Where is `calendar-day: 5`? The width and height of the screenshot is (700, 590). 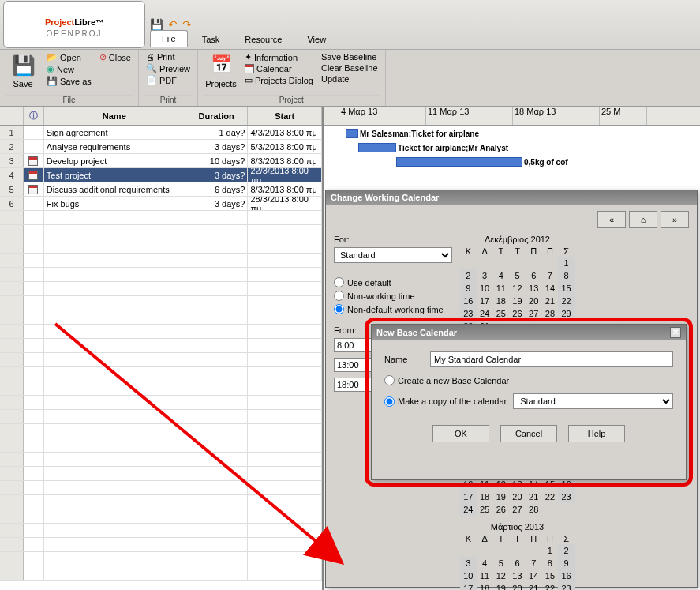
calendar-day: 5 is located at coordinates (500, 563).